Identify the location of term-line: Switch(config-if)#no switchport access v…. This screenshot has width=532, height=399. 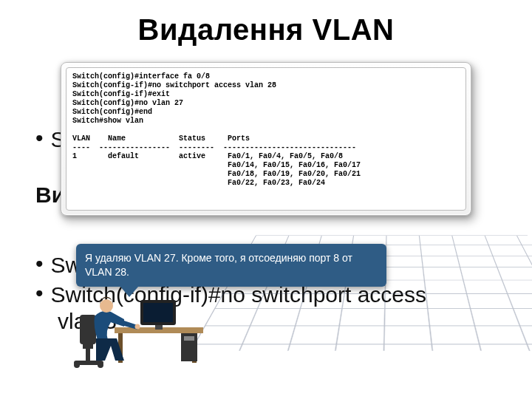
(266, 86).